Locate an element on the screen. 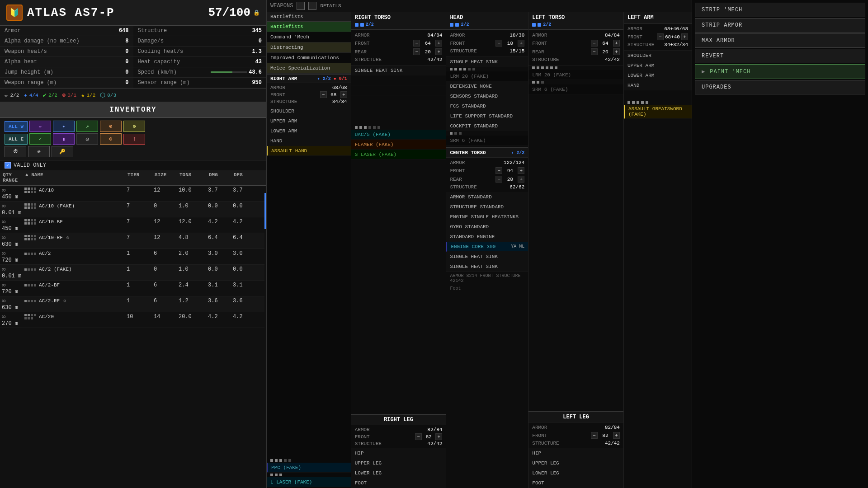  slot-single-hs-rt: SINGLE HEAT SINK is located at coordinates (399, 70).